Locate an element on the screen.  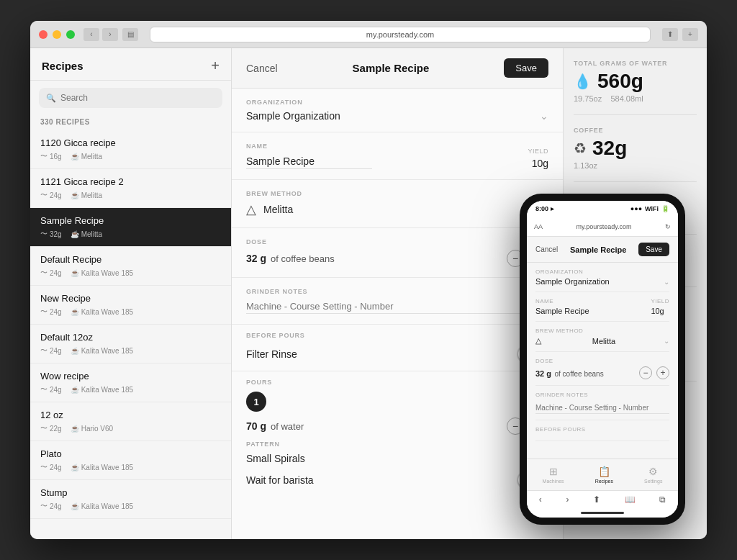
iphone-org-dropdown-icon: ⌄ is located at coordinates (666, 282).